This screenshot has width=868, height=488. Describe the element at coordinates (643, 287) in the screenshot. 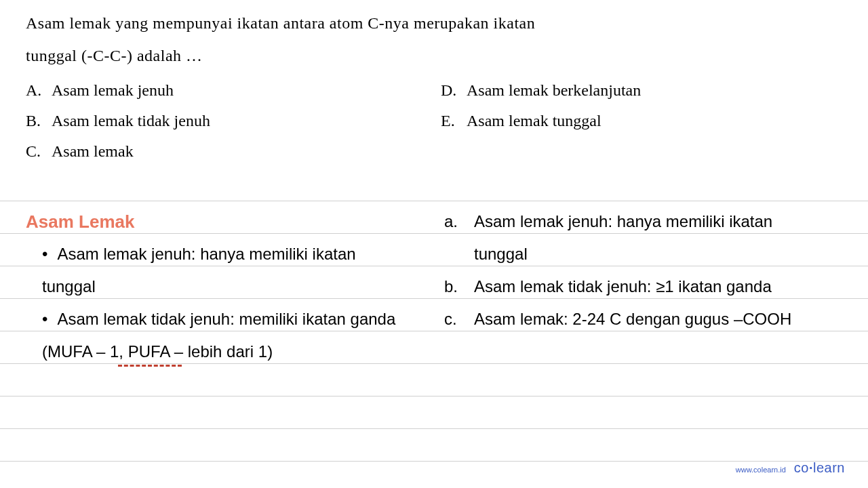

I see `letter-item-b: b. Asam lemak tidak jenuh: ≥1 ikatan gan…` at that location.